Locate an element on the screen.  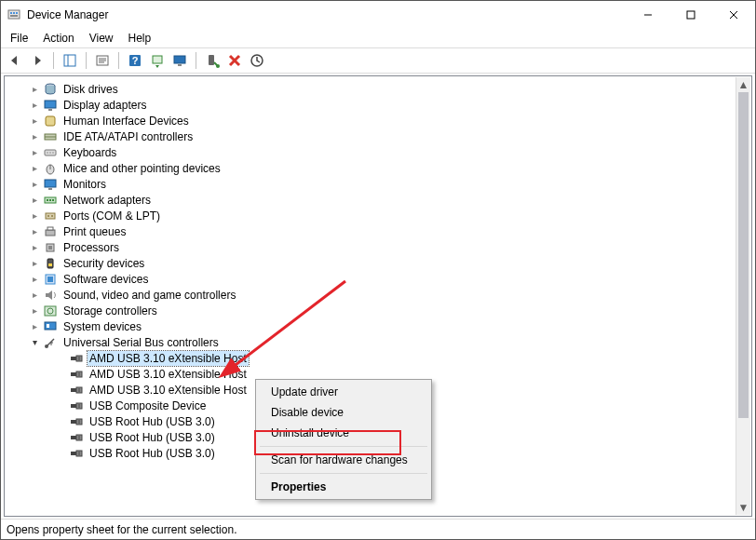
context-menu-disable-device: Disable device is located at coordinates (344, 412).